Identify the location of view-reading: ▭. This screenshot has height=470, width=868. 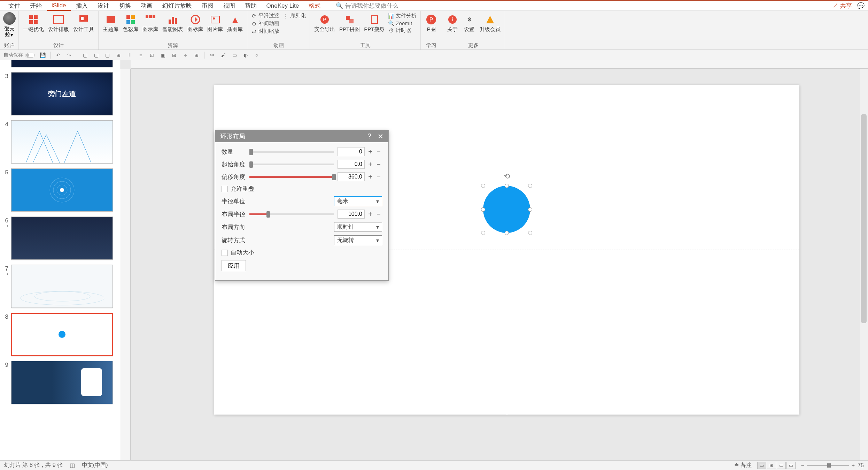
(781, 465).